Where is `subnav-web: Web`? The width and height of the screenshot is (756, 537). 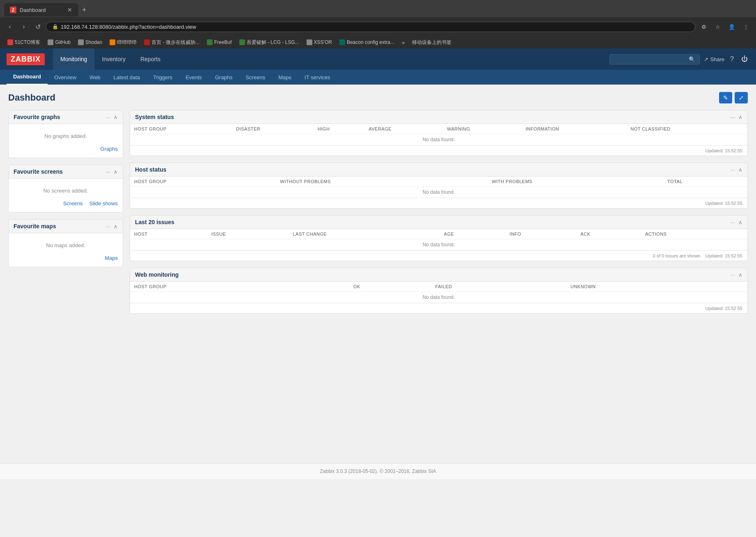 subnav-web: Web is located at coordinates (95, 77).